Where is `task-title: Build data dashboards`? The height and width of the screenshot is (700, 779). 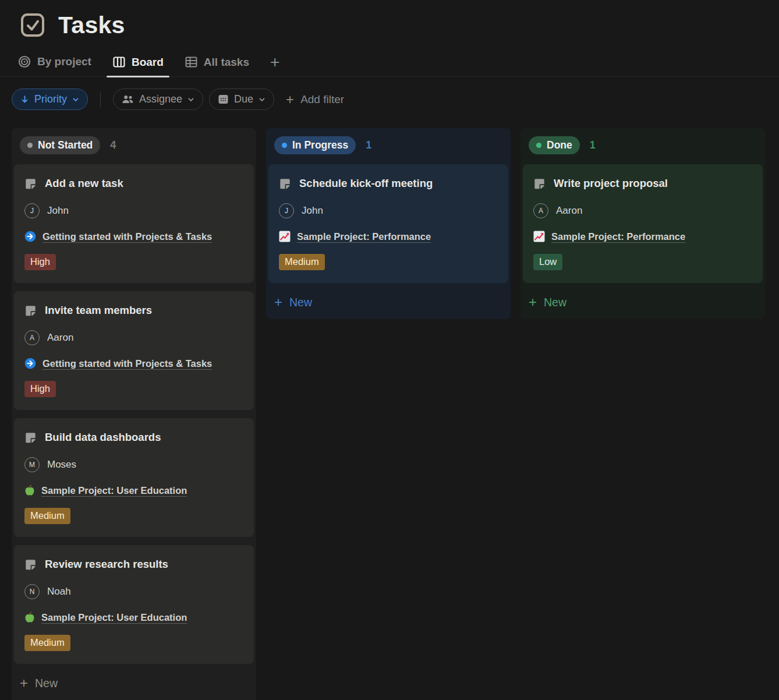
task-title: Build data dashboards is located at coordinates (102, 437).